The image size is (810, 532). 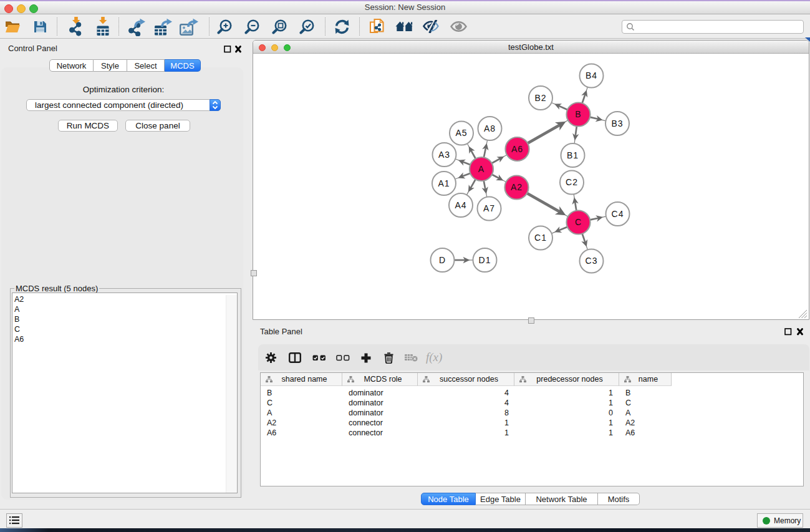 What do you see at coordinates (592, 261) in the screenshot?
I see `svg-text: C3` at bounding box center [592, 261].